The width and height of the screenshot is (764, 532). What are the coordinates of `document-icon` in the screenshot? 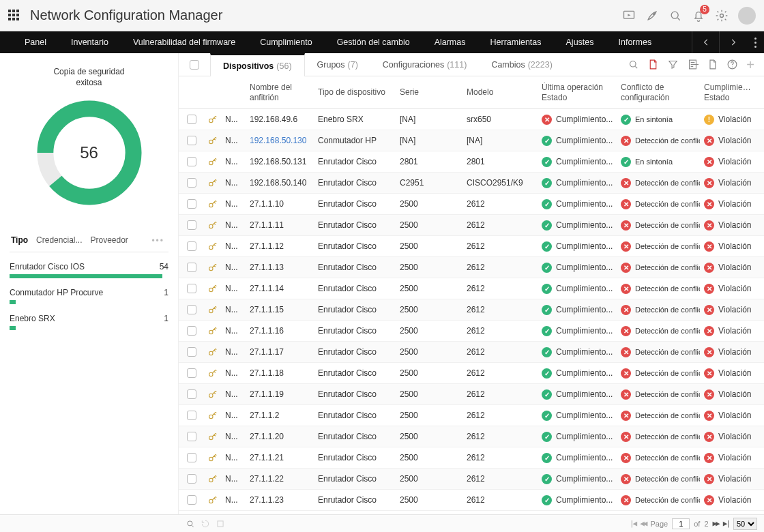 It's located at (712, 64).